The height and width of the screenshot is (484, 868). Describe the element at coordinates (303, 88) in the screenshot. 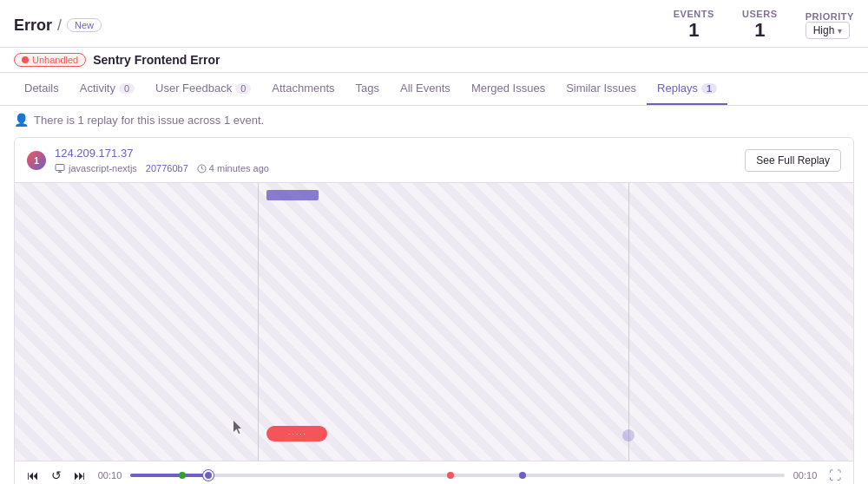

I see `tab-attachments: Attachments` at that location.